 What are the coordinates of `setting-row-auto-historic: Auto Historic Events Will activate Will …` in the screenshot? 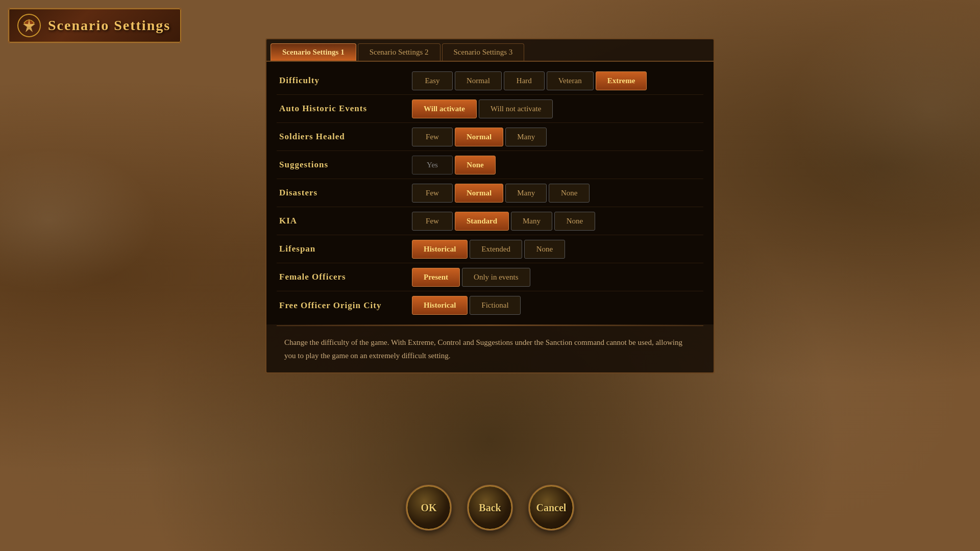 It's located at (490, 109).